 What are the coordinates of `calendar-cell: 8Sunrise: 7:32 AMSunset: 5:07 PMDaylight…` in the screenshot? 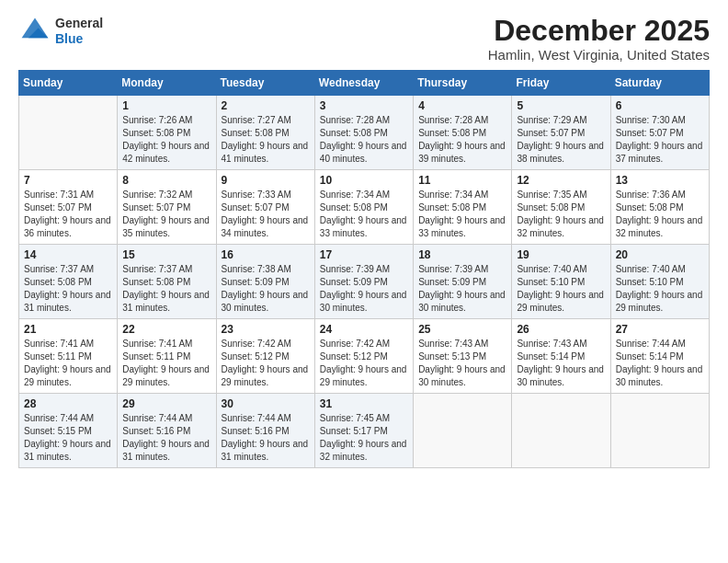 It's located at (167, 208).